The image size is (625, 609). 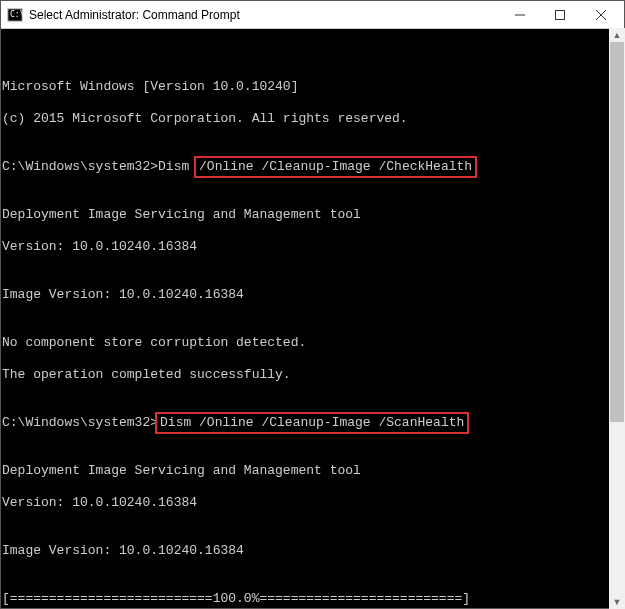 I want to click on minimize-button, so click(x=520, y=14).